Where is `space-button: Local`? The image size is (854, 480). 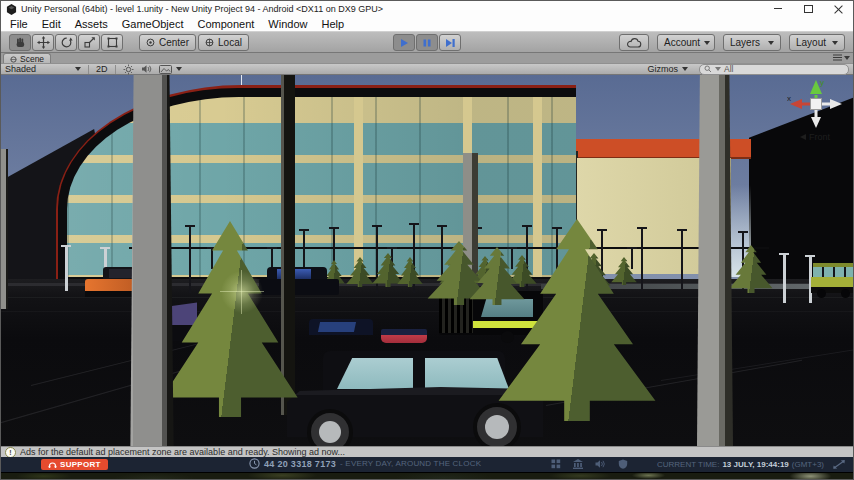 space-button: Local is located at coordinates (224, 42).